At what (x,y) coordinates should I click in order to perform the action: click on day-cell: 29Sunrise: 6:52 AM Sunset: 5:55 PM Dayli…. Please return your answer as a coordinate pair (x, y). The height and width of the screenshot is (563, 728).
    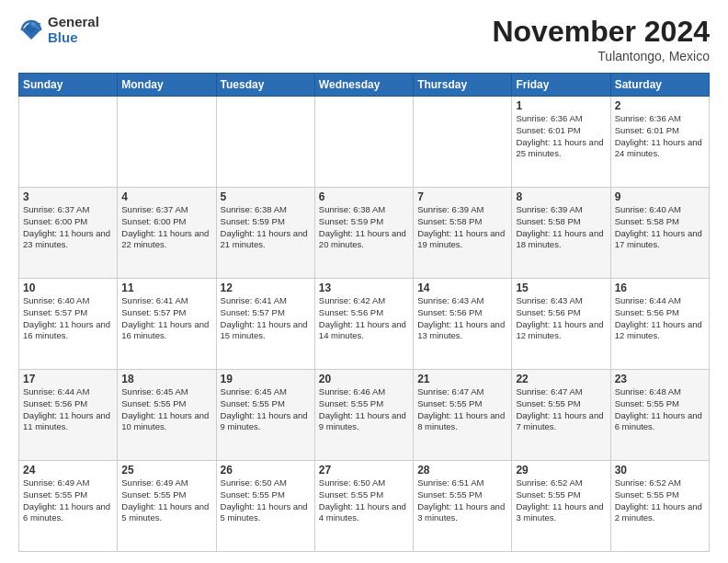
    Looking at the image, I should click on (561, 506).